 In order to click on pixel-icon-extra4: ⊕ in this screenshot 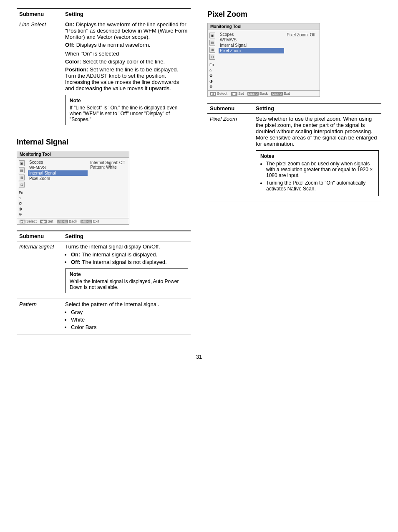, I will do `click(212, 86)`.